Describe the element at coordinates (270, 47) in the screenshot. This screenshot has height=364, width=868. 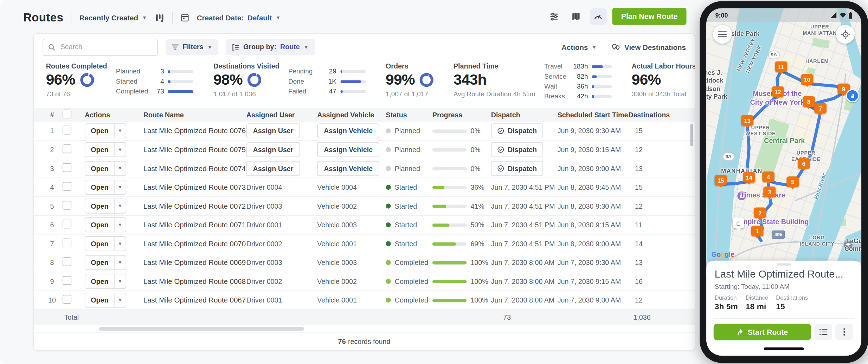
I see `group-by-button: Group by: Route ▼` at that location.